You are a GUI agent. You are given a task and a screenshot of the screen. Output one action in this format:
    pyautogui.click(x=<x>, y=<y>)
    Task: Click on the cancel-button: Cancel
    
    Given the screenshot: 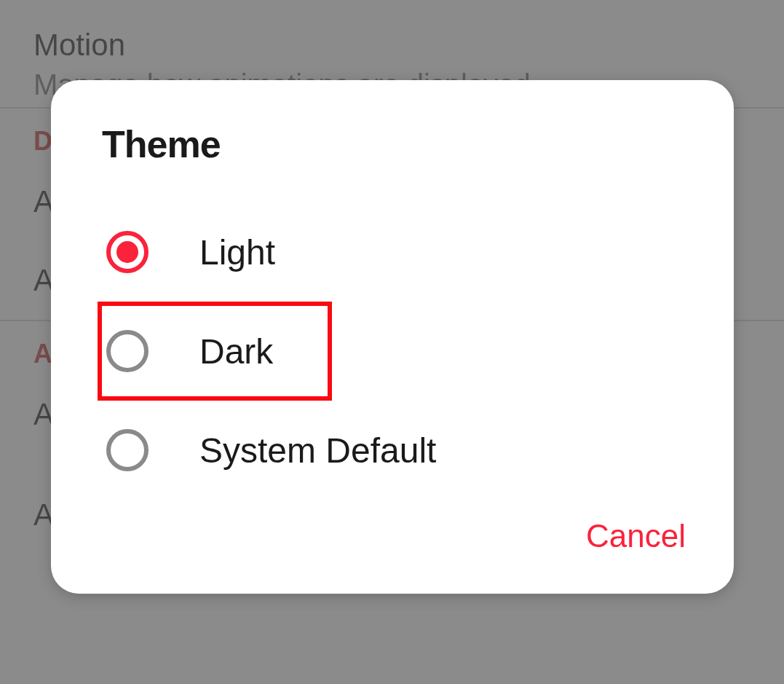 What is the action you would take?
    pyautogui.click(x=636, y=536)
    